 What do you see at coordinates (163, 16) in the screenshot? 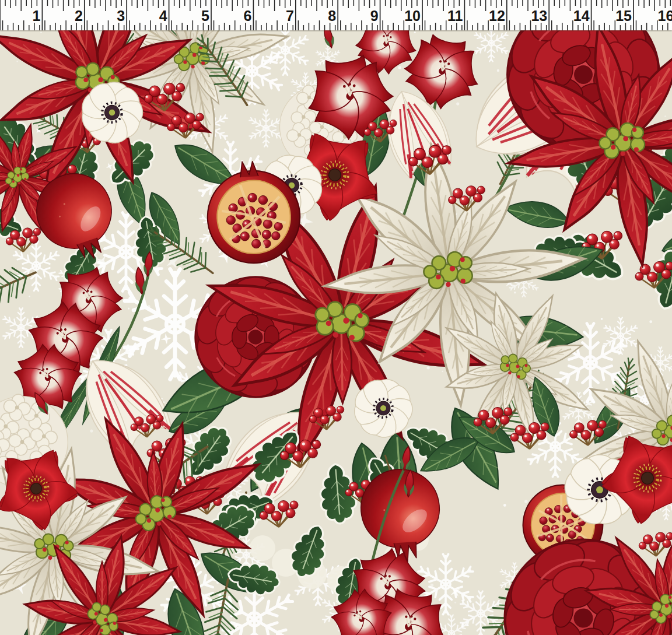
I see `ruler-number: 4` at bounding box center [163, 16].